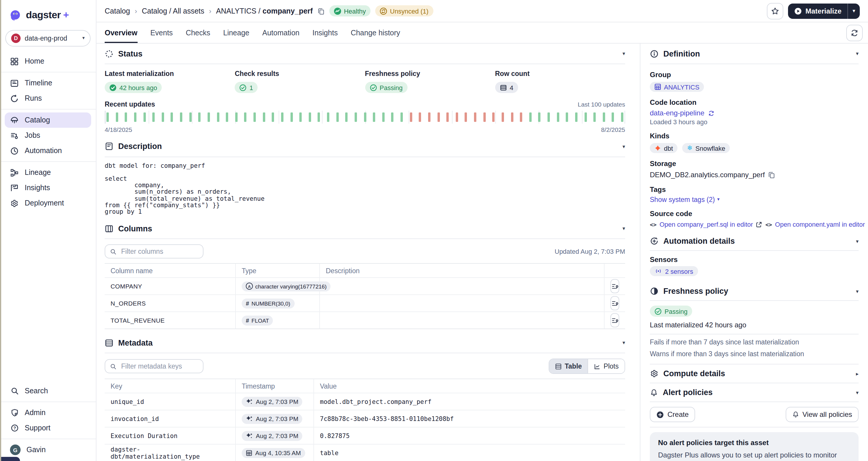 Image resolution: width=868 pixels, height=461 pixels. I want to click on filter-metadata-input, so click(159, 367).